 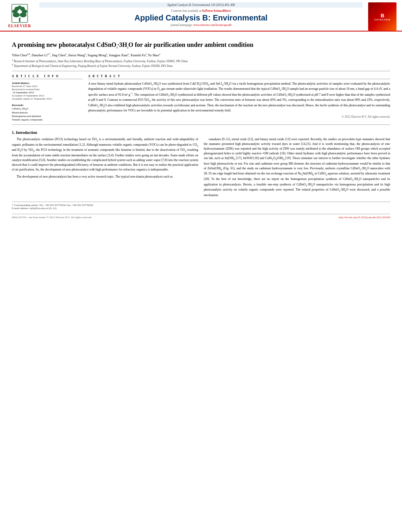 I want to click on copyright-line: © 2012 Elsevier B.V. All rights reserved…, so click(x=239, y=117).